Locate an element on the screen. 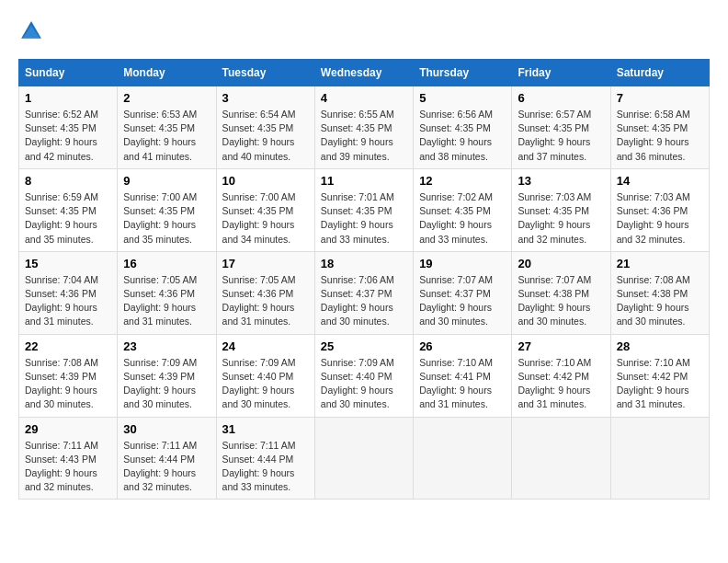  col-header-monday: Monday is located at coordinates (167, 74).